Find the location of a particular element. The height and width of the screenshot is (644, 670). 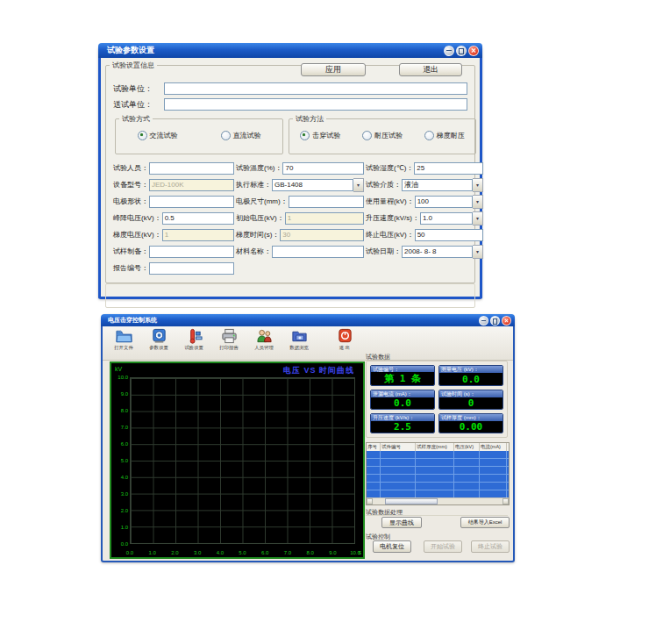

field-input: 50 is located at coordinates (449, 235).